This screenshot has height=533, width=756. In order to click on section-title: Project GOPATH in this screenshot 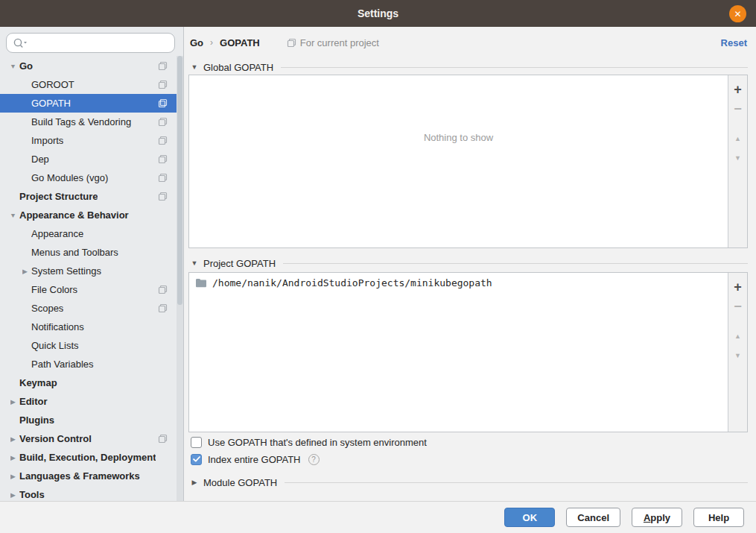, I will do `click(240, 264)`.